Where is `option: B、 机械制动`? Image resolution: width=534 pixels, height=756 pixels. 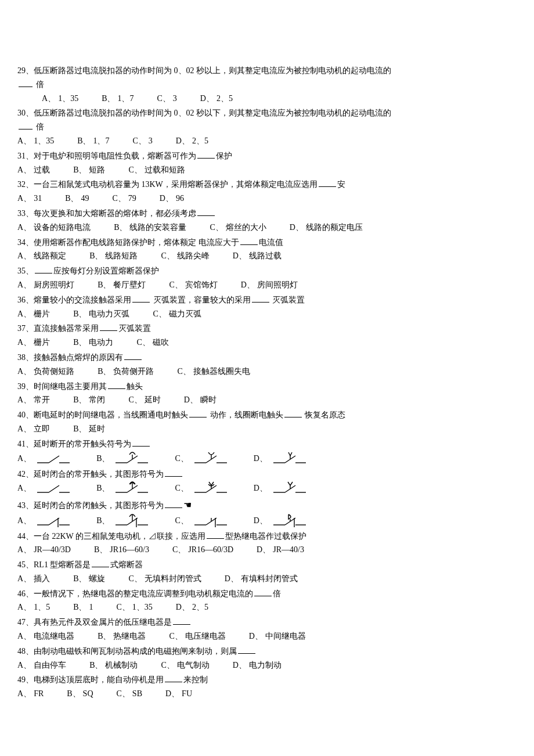
option: B、 机械制动 is located at coordinates (114, 665).